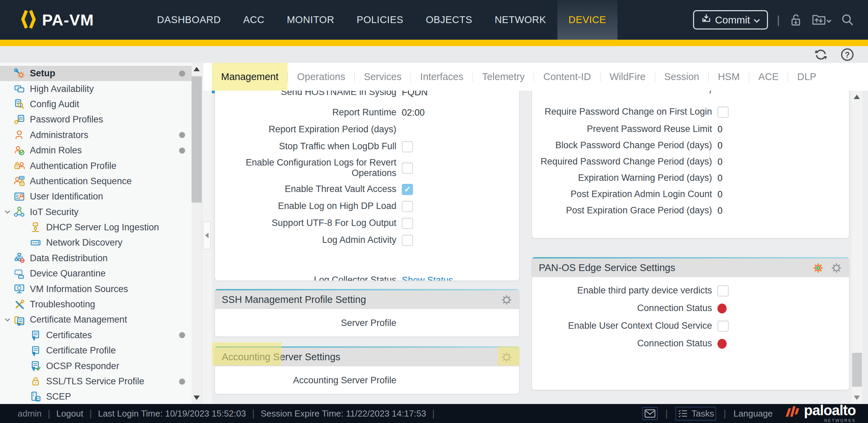 The image size is (868, 423). I want to click on commit-button: Commit, so click(730, 20).